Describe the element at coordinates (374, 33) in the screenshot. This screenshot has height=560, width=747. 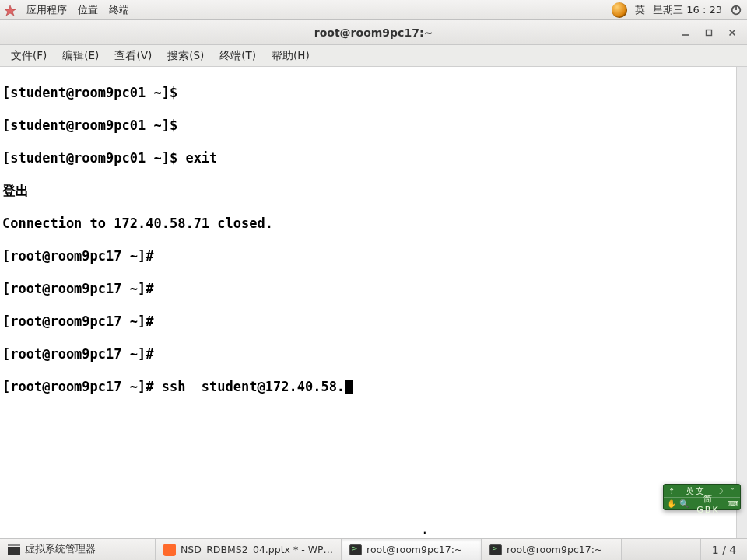
I see `window-title-bar: root@room9pc17:~` at that location.